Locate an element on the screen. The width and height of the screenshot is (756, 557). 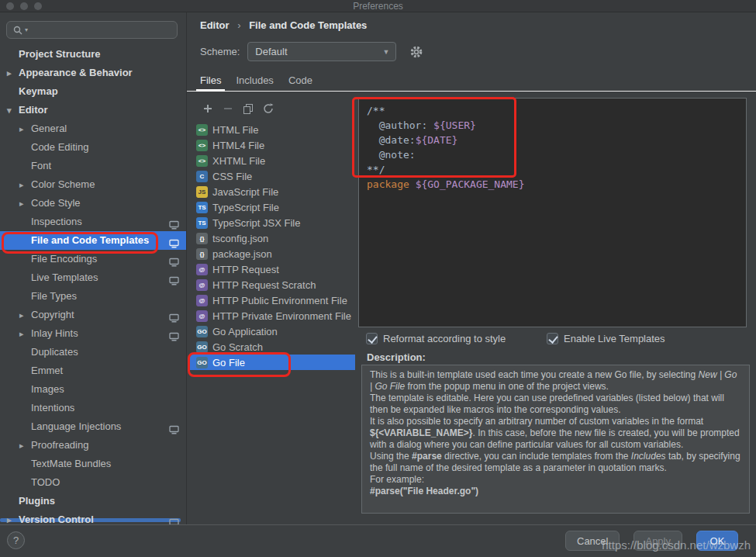
template-item-css-file: CCSS File is located at coordinates (272, 176).